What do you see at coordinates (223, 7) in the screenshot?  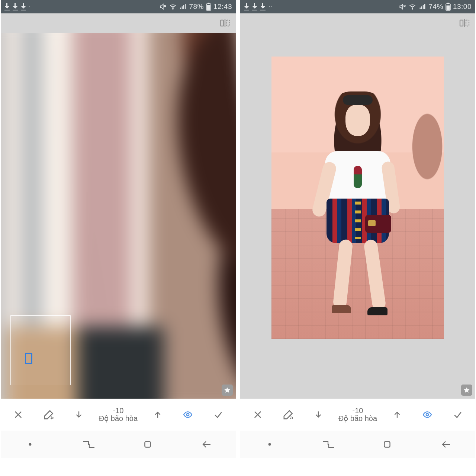 I see `clock: 12:43` at bounding box center [223, 7].